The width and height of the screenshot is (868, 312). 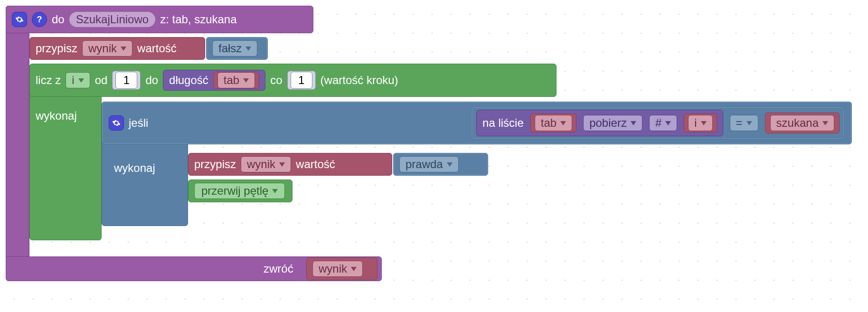 What do you see at coordinates (189, 80) in the screenshot?
I see `length-label: długość` at bounding box center [189, 80].